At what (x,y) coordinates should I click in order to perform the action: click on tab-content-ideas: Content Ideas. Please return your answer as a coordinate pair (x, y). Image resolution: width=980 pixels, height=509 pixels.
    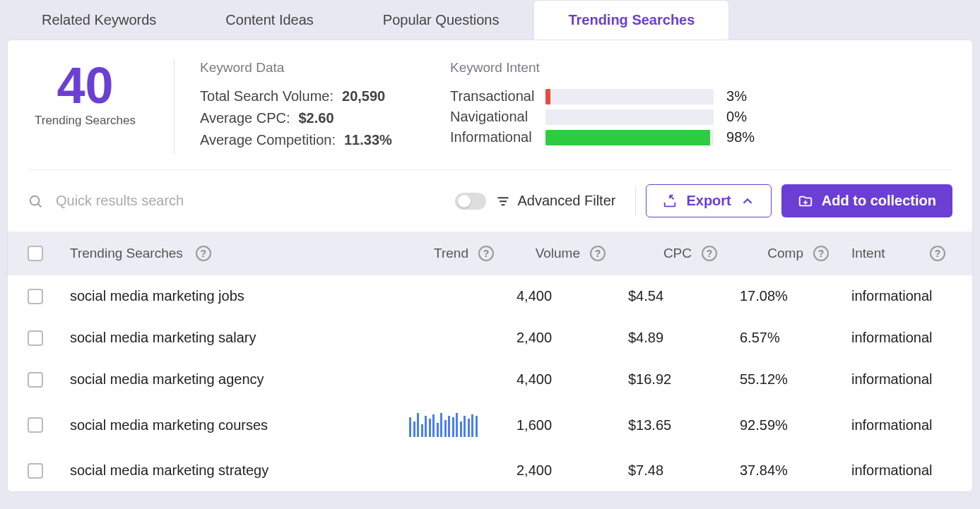
    Looking at the image, I should click on (270, 20).